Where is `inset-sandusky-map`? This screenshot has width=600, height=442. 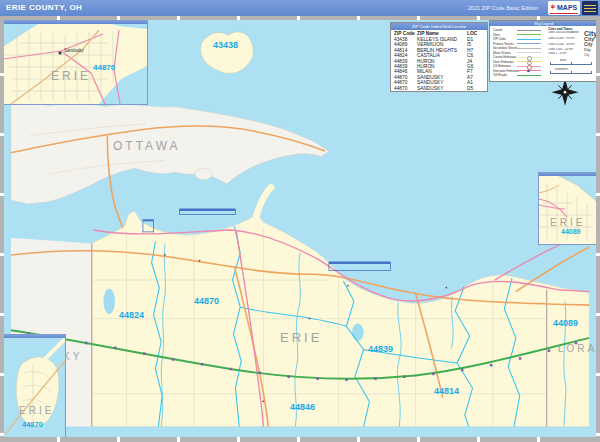
inset-sandusky-map is located at coordinates (75, 62).